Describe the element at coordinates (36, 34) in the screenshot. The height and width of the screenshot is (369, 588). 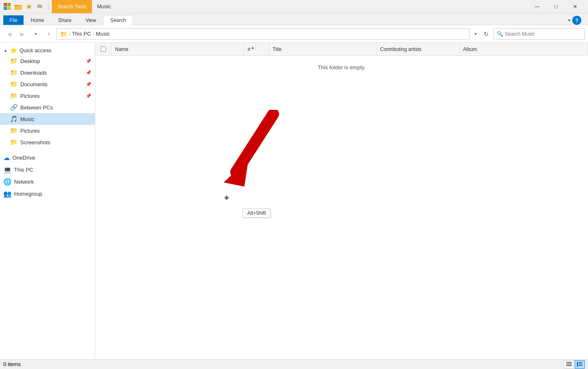
I see `recent-locations-button: ▾` at that location.